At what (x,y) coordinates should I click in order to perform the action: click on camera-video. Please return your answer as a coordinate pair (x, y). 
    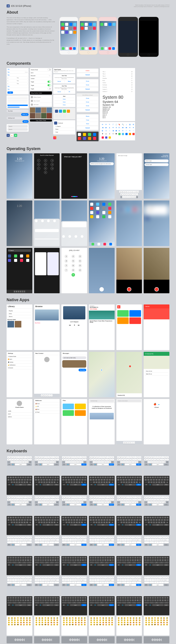
    Looking at the image, I should click on (129, 270).